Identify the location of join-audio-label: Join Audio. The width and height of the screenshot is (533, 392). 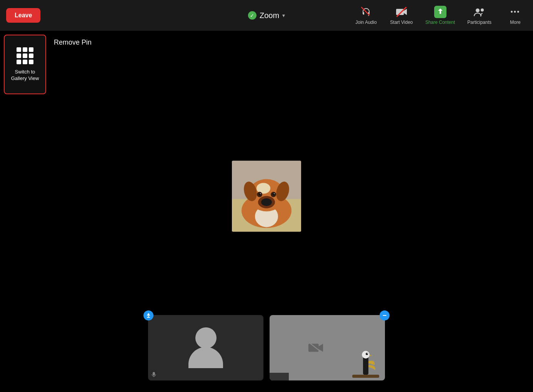
(366, 22).